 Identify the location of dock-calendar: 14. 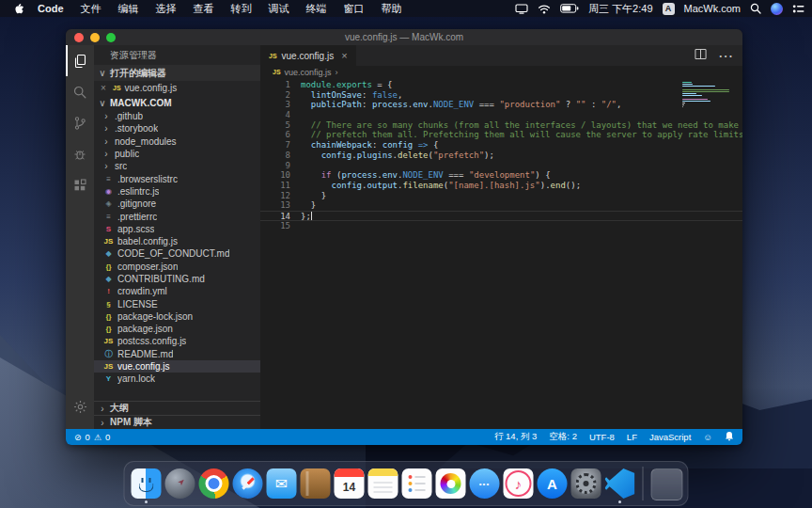
(350, 484).